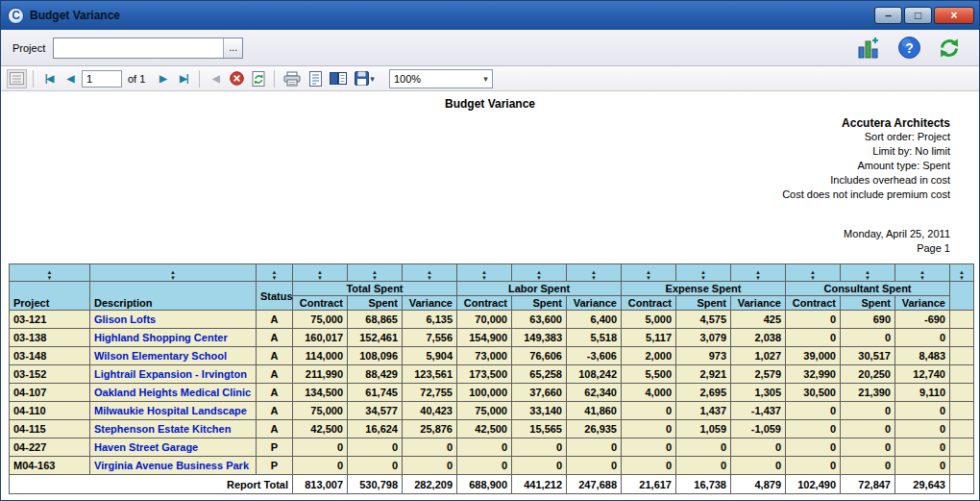 The width and height of the screenshot is (980, 501). Describe the element at coordinates (50, 448) in the screenshot. I see `project-cell: 04-227` at that location.